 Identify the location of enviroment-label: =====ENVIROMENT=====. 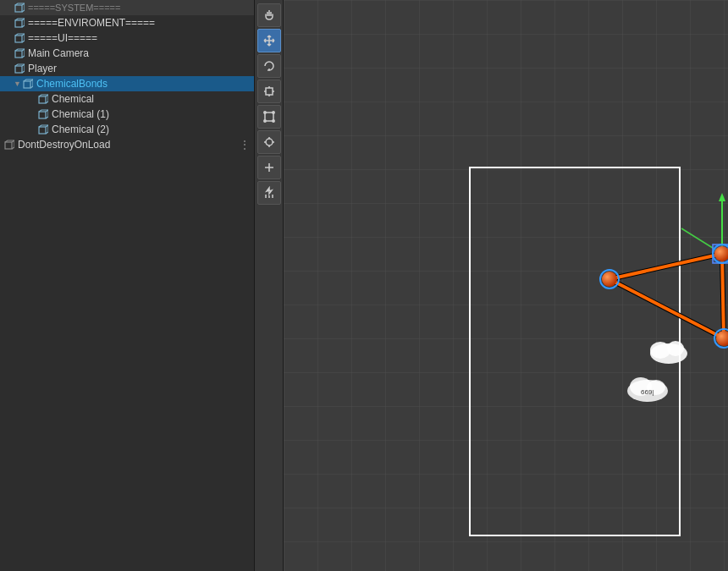
(91, 23).